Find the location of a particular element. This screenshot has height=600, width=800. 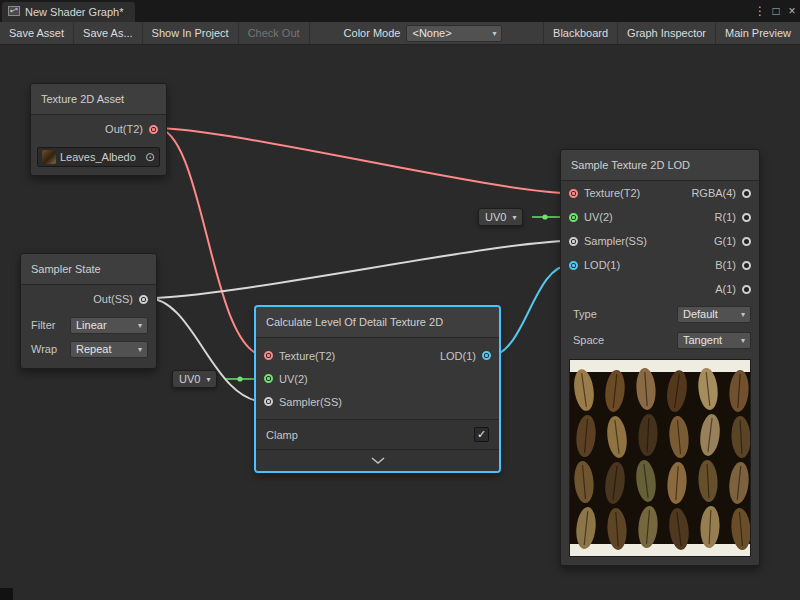

filter-dropdown: Linear ▾ is located at coordinates (109, 326).